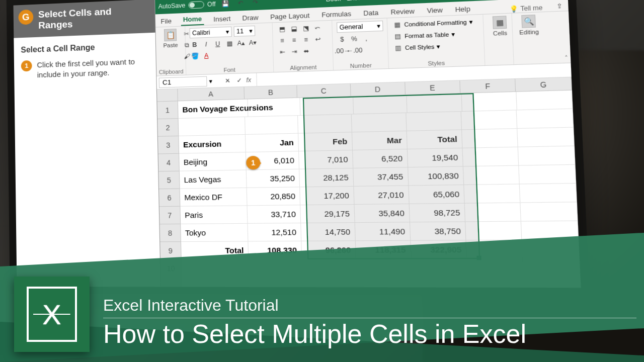 The width and height of the screenshot is (644, 362). I want to click on cell-A1: Bon Voyage Excursions, so click(213, 109).